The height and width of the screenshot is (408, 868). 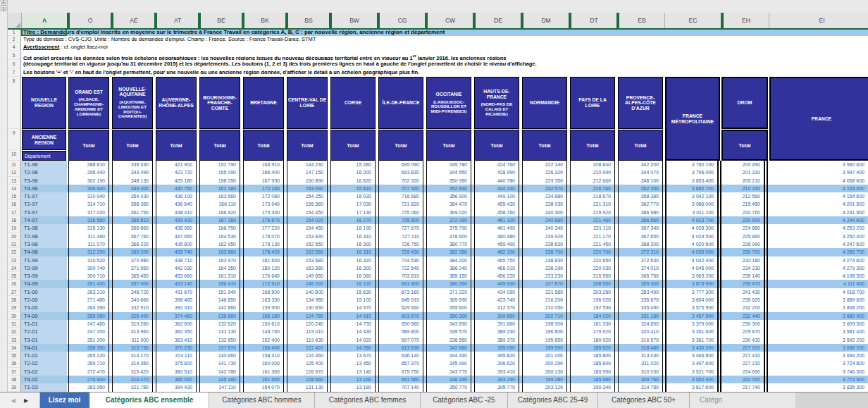 What do you see at coordinates (132, 307) in the screenshot?
I see `cell: 332 910` at bounding box center [132, 307].